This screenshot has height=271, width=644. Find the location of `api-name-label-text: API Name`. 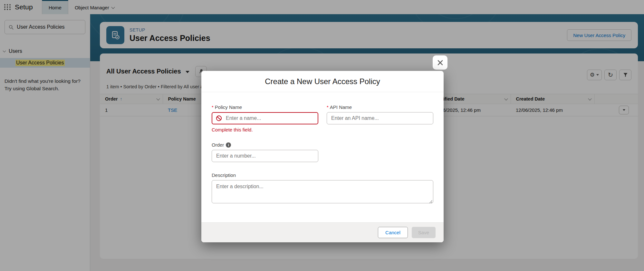

api-name-label-text: API Name is located at coordinates (341, 107).